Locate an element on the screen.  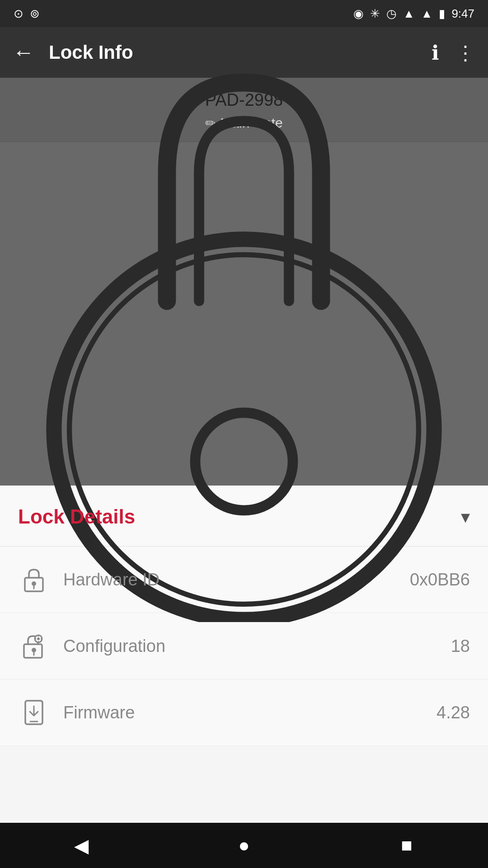
hardware-id-value: 0x0BB6 is located at coordinates (440, 580).